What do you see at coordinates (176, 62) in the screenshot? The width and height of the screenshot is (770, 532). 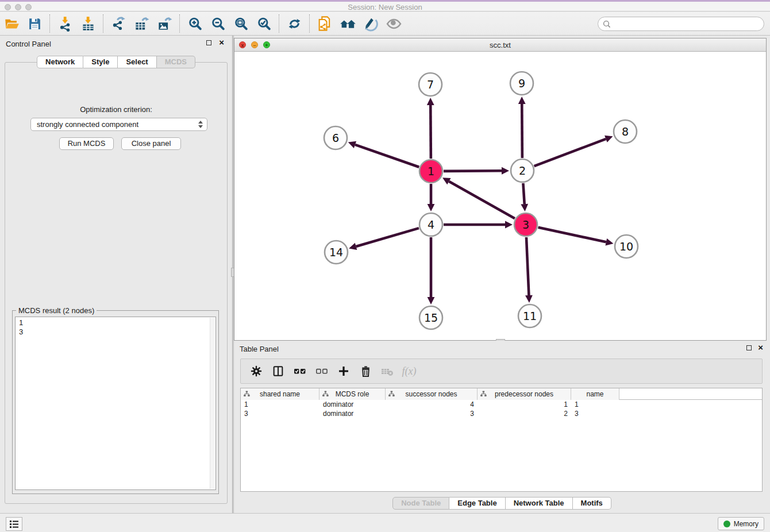 I see `tab-mcds: MCDS` at bounding box center [176, 62].